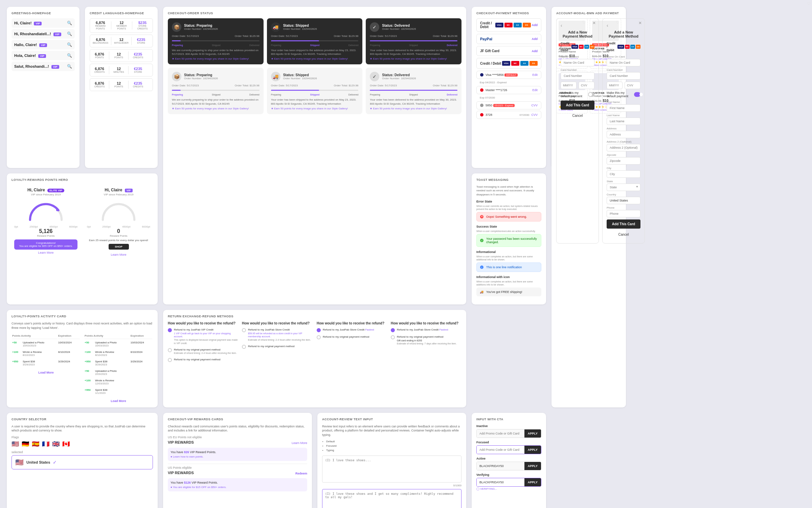 This screenshot has height=508, width=812. Describe the element at coordinates (46, 253) in the screenshot. I see `learn-more-1: Learn More` at that location.